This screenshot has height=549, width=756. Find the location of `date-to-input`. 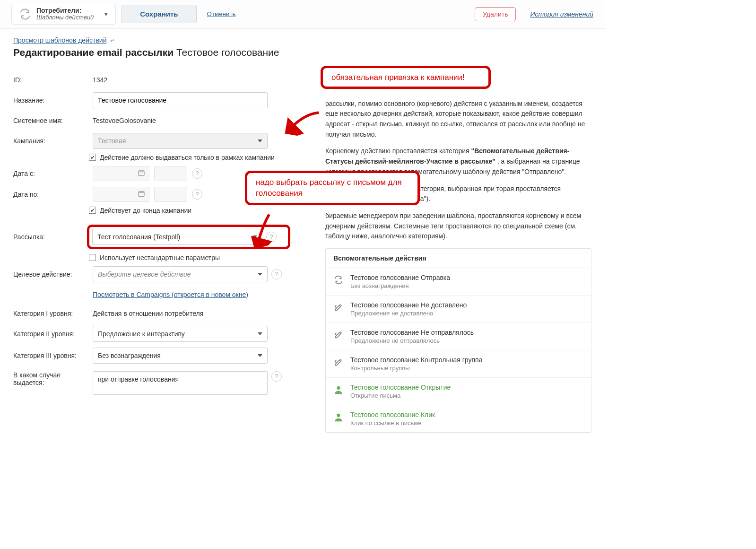

date-to-input is located at coordinates (121, 194).